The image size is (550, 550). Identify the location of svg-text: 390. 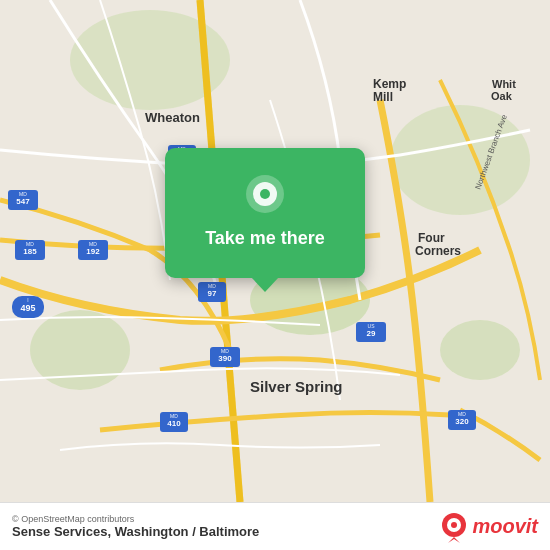
(225, 358).